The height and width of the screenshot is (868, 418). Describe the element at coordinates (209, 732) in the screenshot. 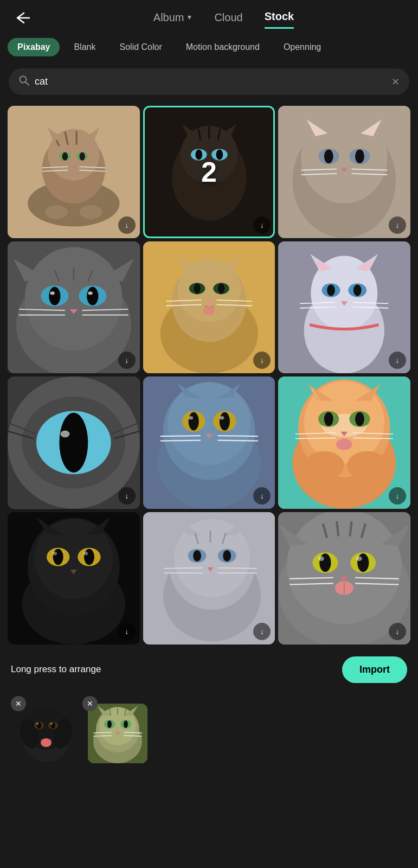

I see `selected-row: ✕` at that location.